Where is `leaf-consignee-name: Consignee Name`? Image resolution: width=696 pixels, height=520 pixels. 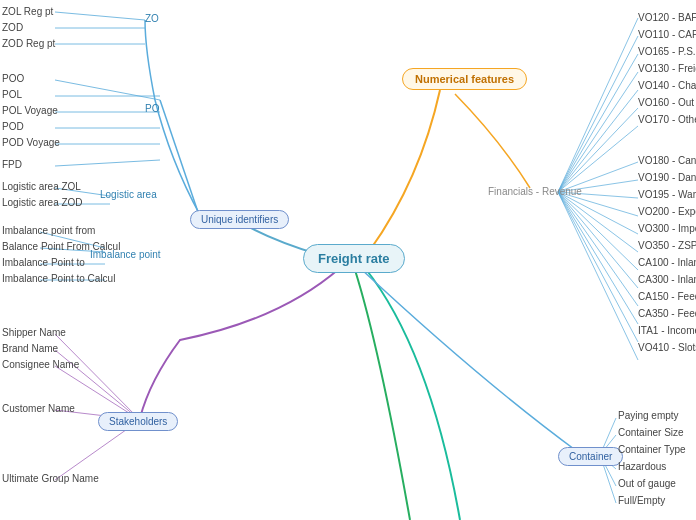 leaf-consignee-name: Consignee Name is located at coordinates (40, 364).